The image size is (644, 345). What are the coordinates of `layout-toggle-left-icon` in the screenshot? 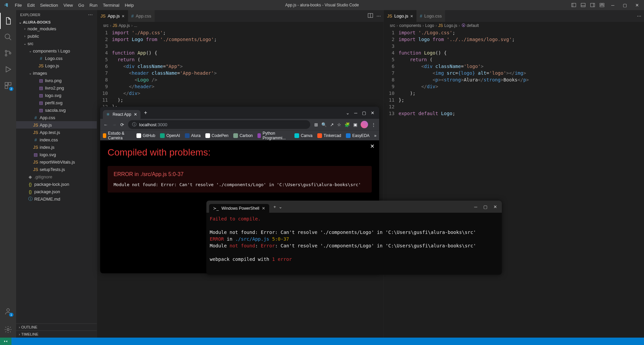 It's located at (574, 5).